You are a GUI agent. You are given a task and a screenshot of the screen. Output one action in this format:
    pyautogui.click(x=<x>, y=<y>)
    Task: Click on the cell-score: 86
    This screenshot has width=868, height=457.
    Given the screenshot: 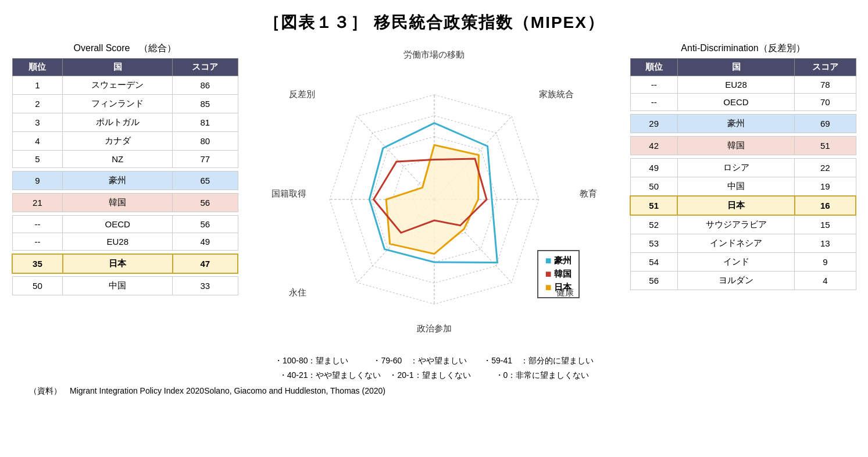 What is the action you would take?
    pyautogui.click(x=205, y=85)
    